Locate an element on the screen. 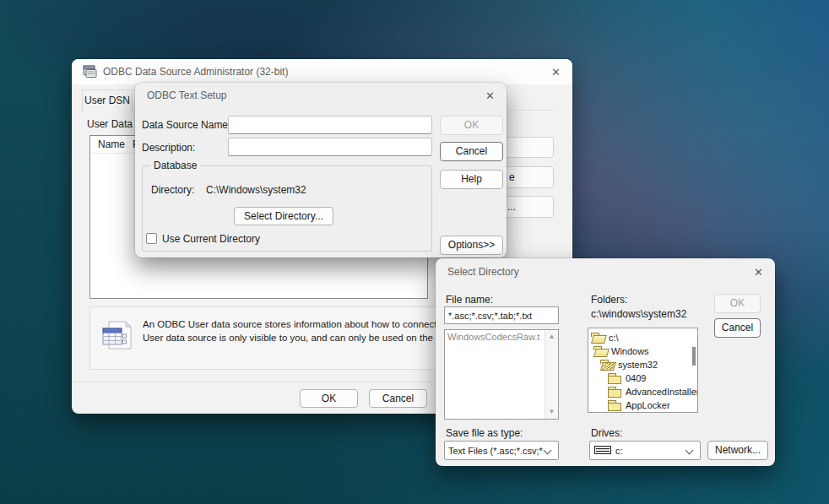 The height and width of the screenshot is (504, 829). tree-scrollbar-thumb is located at coordinates (694, 356).